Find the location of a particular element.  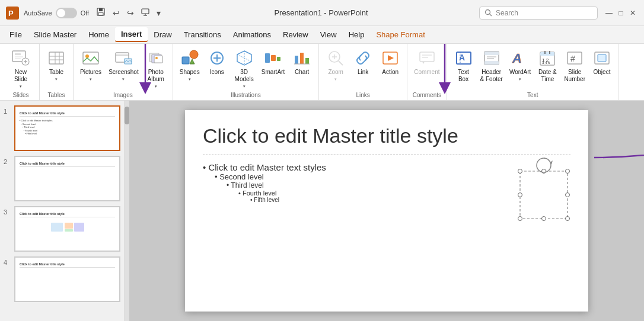

slide-thumbnail-4: Click to edit Master title style is located at coordinates (68, 280).